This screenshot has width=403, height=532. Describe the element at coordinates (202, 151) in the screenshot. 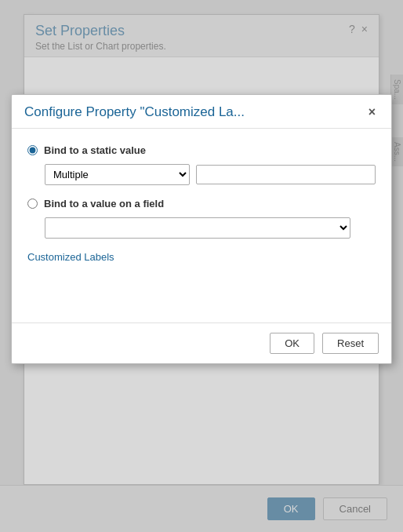

I see `static-value-option-row: Bind to a static value` at that location.